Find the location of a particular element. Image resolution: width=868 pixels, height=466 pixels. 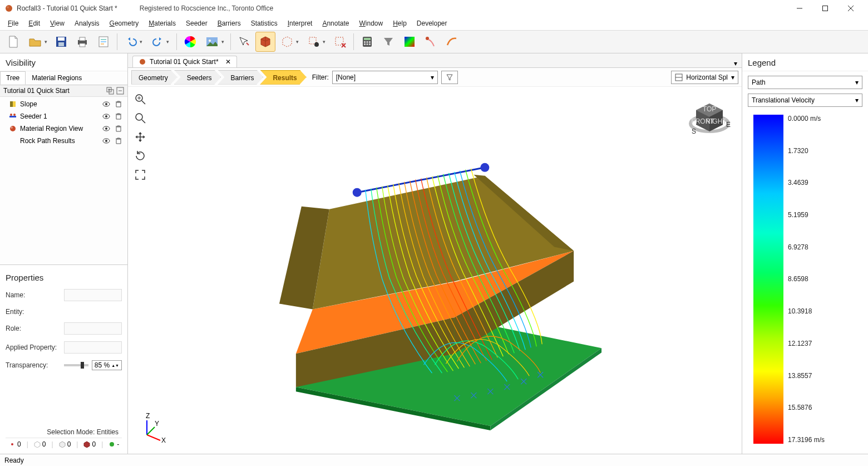

legend-select-path: Path▾ is located at coordinates (805, 82).